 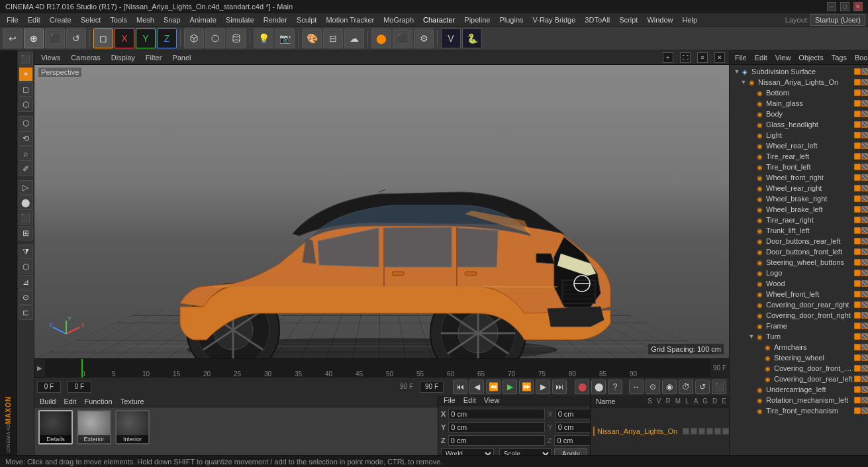 I want to click on menu-help: Help, so click(x=690, y=20).